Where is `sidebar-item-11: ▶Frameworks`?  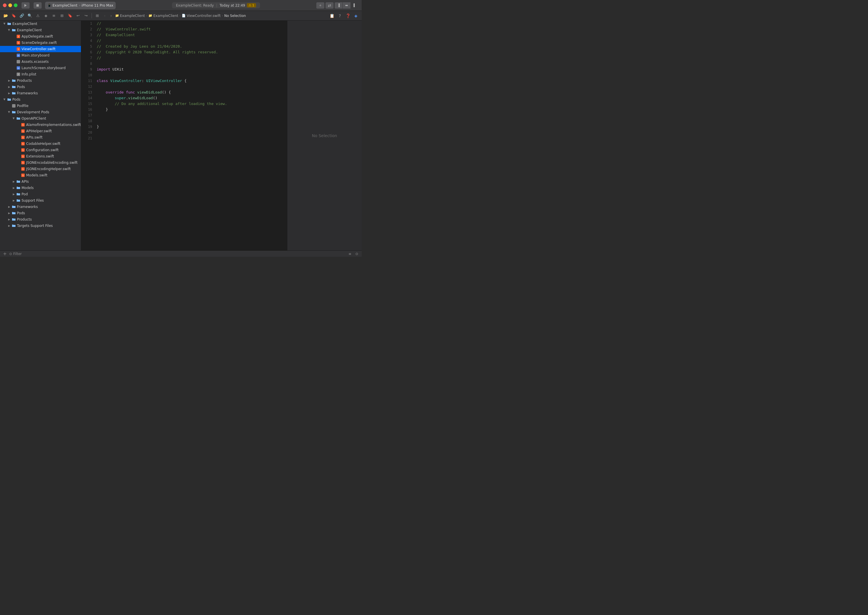
sidebar-item-11: ▶Frameworks is located at coordinates (41, 93).